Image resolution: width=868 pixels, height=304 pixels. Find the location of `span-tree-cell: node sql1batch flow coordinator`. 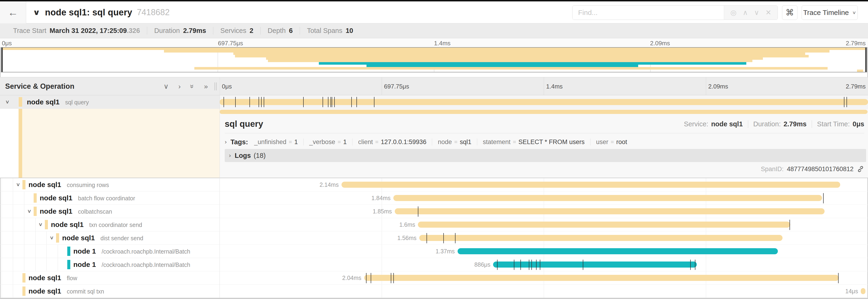

span-tree-cell: node sql1batch flow coordinator is located at coordinates (110, 198).